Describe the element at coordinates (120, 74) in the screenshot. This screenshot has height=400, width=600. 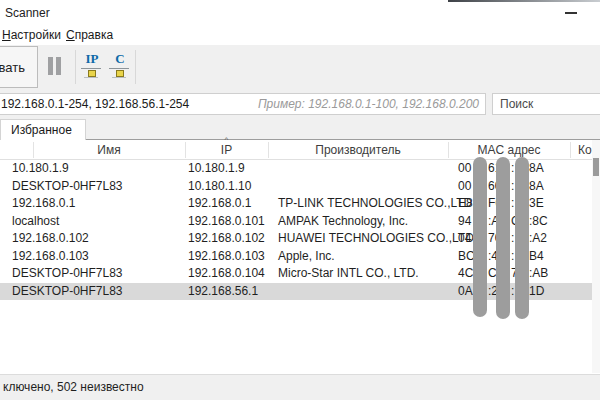
I see `c-icon-node` at that location.